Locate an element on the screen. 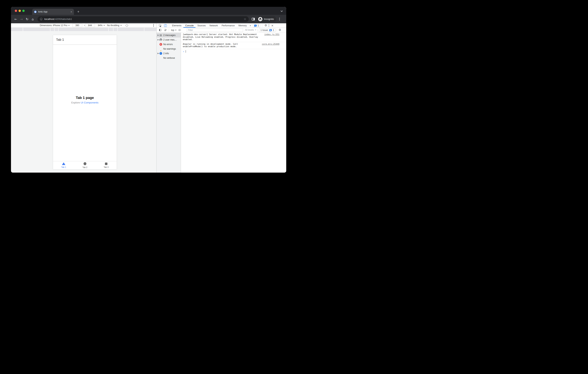 This screenshot has height=374, width=588. device-mode-icon is located at coordinates (166, 25).